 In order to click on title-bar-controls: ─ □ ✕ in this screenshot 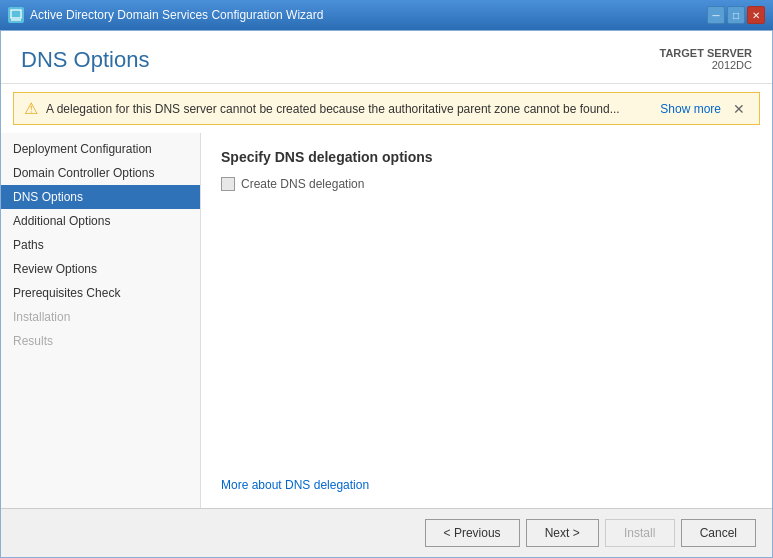, I will do `click(736, 15)`.